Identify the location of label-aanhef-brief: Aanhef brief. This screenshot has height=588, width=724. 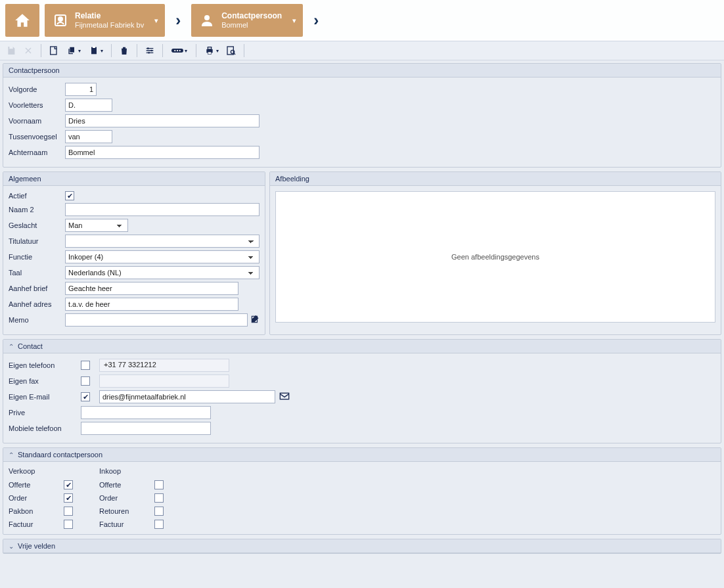
(37, 288).